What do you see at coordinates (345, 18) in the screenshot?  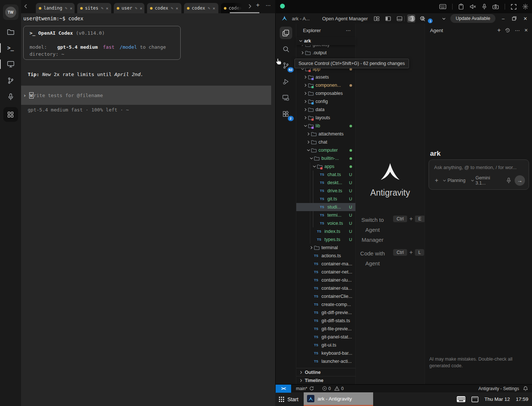 I see `open-agent-manager-button: Open Agent Manager` at bounding box center [345, 18].